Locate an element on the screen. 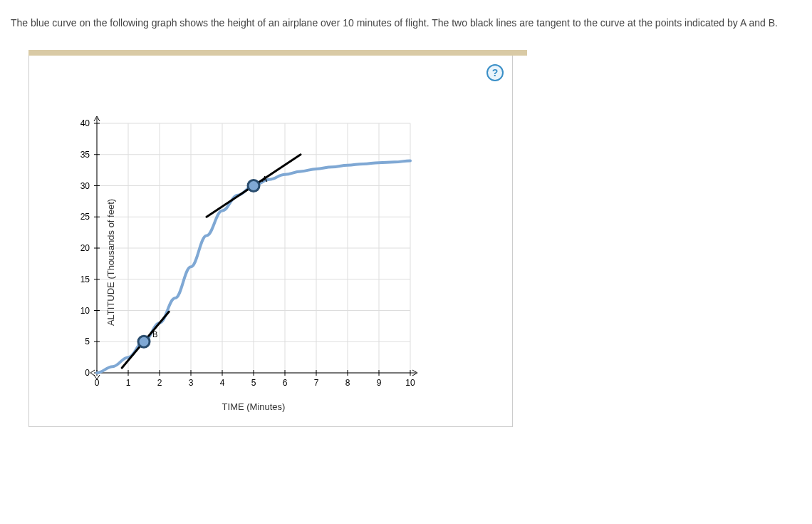 Image resolution: width=812 pixels, height=524 pixels. x-tick-label: 5 is located at coordinates (254, 383).